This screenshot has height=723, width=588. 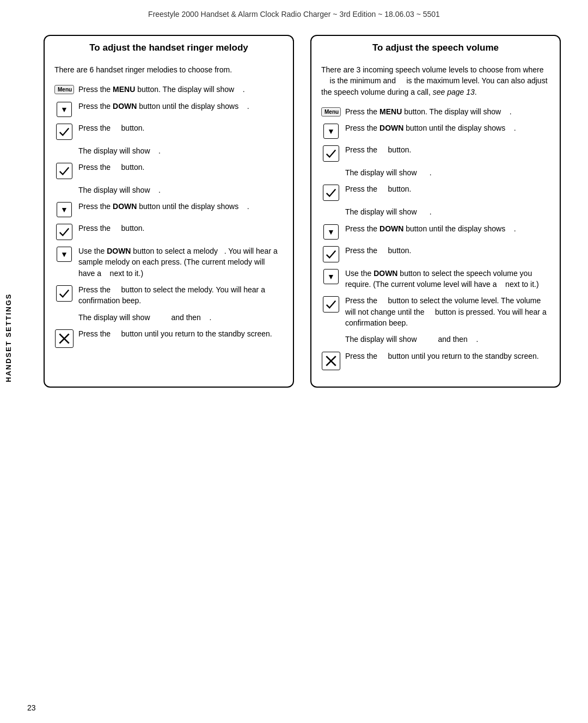 I want to click on right-step-5-text: Press the DOWN button until the display …, so click(x=448, y=229).